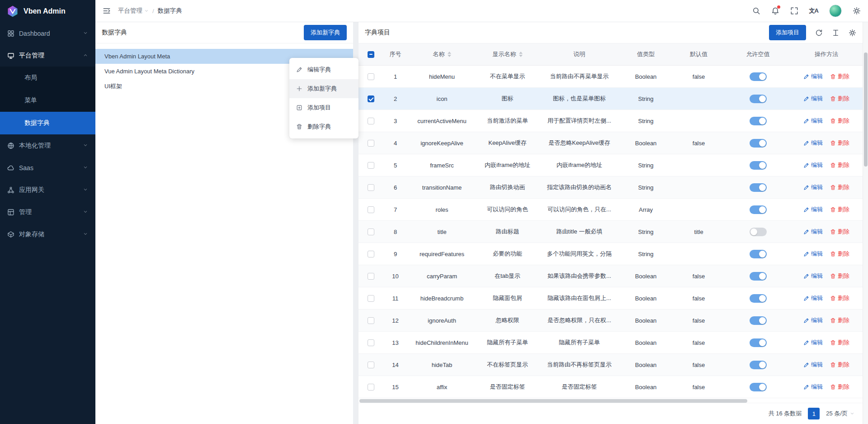  Describe the element at coordinates (699, 143) in the screenshot. I see `cell-default-value: false` at that location.